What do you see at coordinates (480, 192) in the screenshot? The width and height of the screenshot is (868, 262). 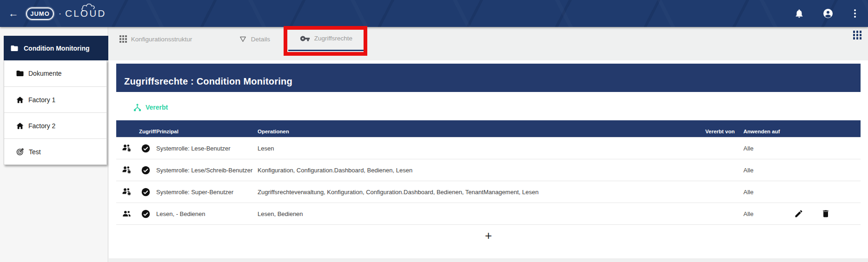 I see `operations-cell: Zugriffsrechteverwaltung, Konfiguration,…` at bounding box center [480, 192].